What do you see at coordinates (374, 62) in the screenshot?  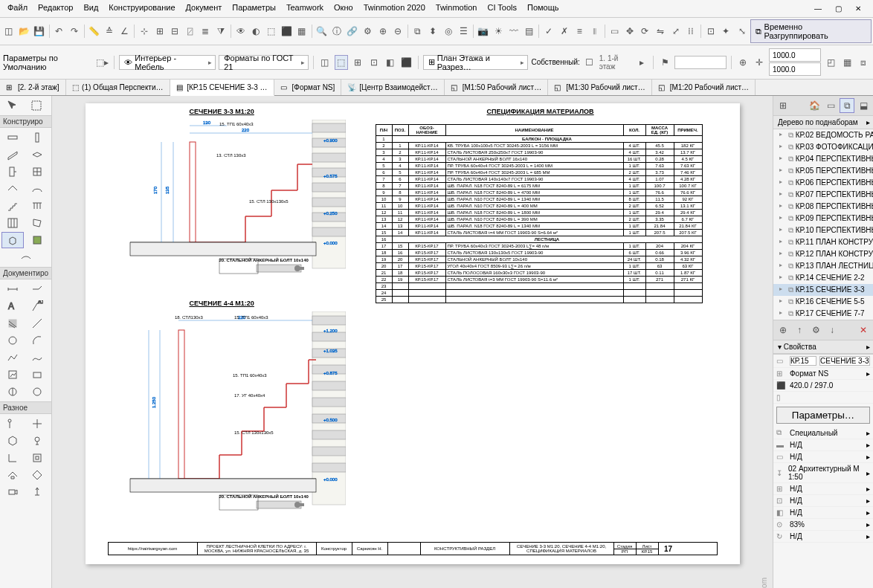 I see `layout-d-icon: ⊡` at bounding box center [374, 62].